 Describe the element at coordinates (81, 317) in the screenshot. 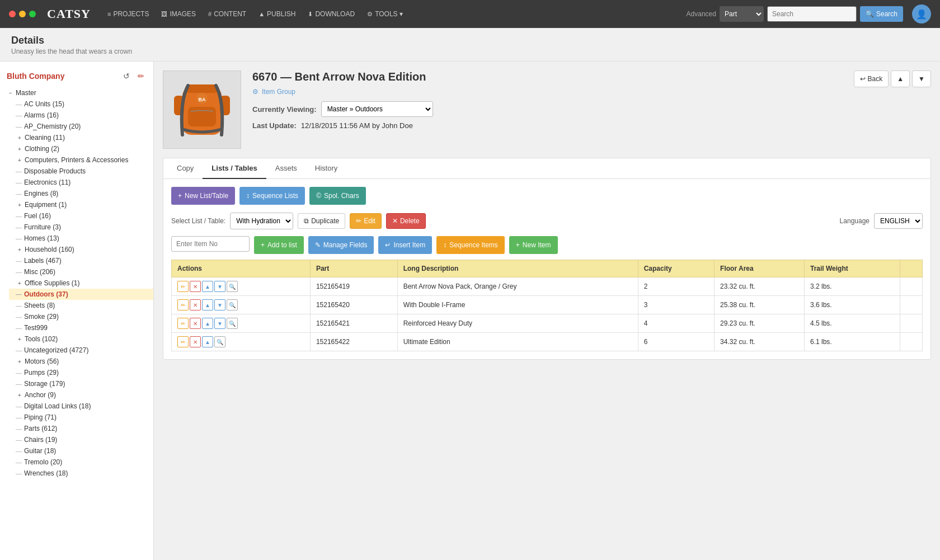

I see `tree-item-smoke: — Smoke (29)` at that location.